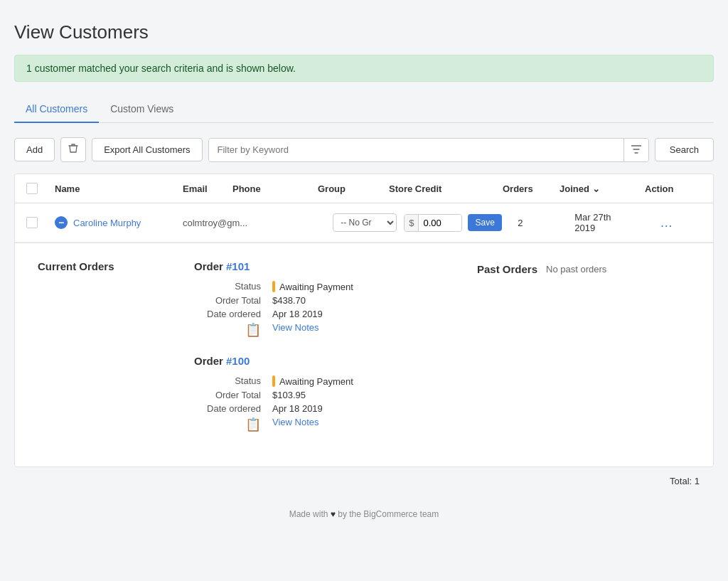 This screenshot has width=728, height=581. Describe the element at coordinates (636, 149) in the screenshot. I see `filter-icon` at that location.